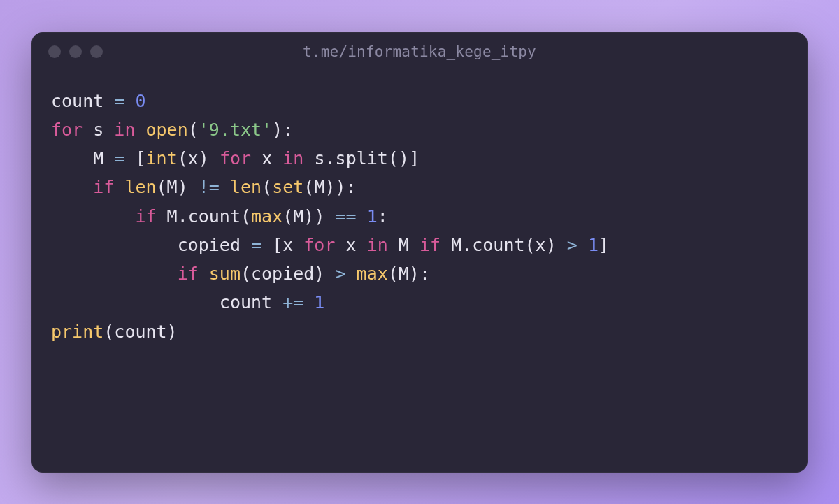 The image size is (839, 504). What do you see at coordinates (162, 158) in the screenshot?
I see `token-fn: int` at bounding box center [162, 158].